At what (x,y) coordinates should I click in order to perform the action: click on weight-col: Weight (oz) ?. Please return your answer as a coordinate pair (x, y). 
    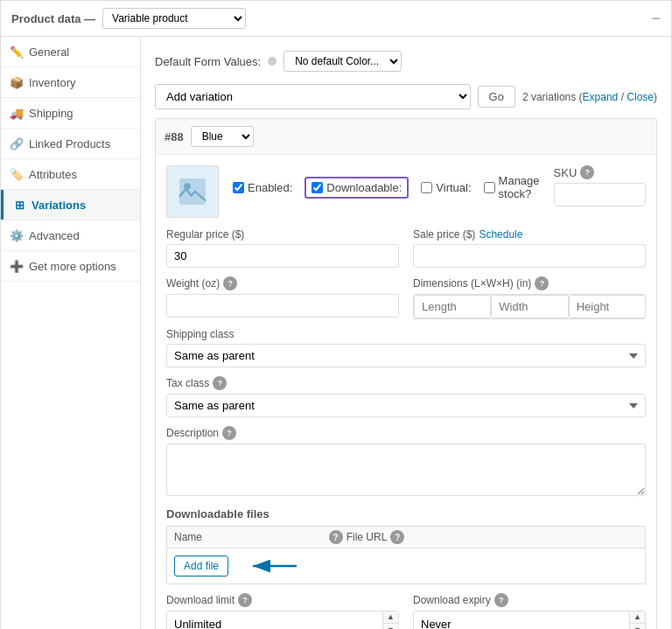
    Looking at the image, I should click on (283, 297).